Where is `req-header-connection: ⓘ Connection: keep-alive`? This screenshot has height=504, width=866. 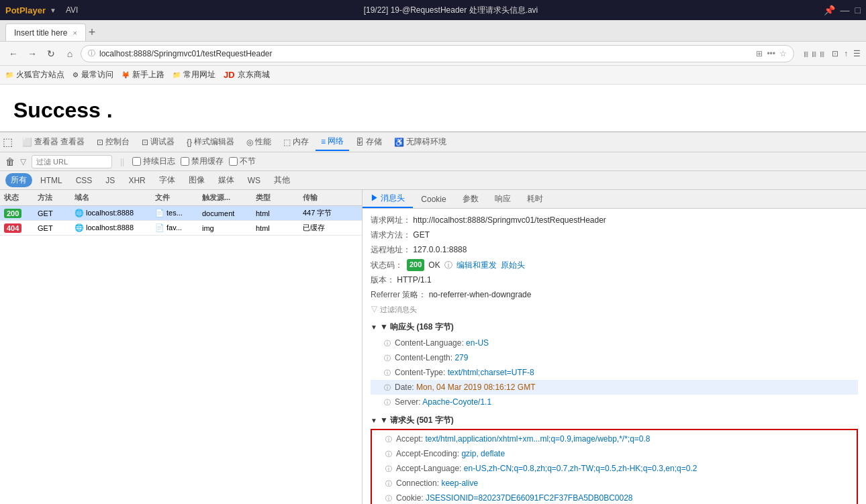 req-header-connection: ⓘ Connection: keep-alive is located at coordinates (614, 483).